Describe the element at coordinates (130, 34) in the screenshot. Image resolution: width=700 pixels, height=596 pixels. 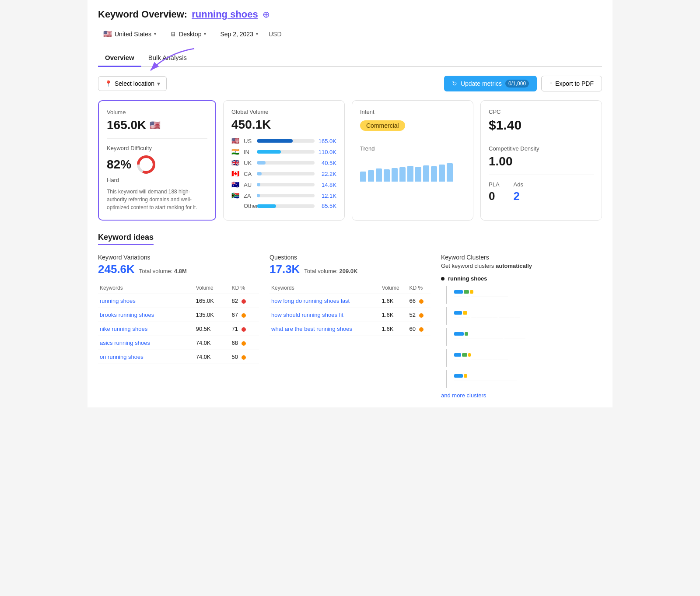
I see `location-control: 🇺🇸 United States ▾` at that location.